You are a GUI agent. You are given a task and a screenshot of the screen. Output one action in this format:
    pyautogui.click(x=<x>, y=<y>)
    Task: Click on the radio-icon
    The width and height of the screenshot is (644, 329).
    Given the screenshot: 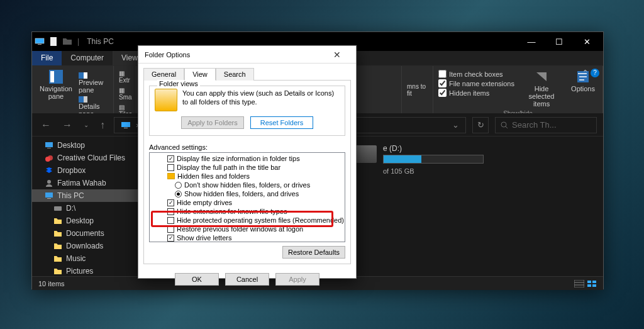 What is the action you would take?
    pyautogui.click(x=179, y=185)
    